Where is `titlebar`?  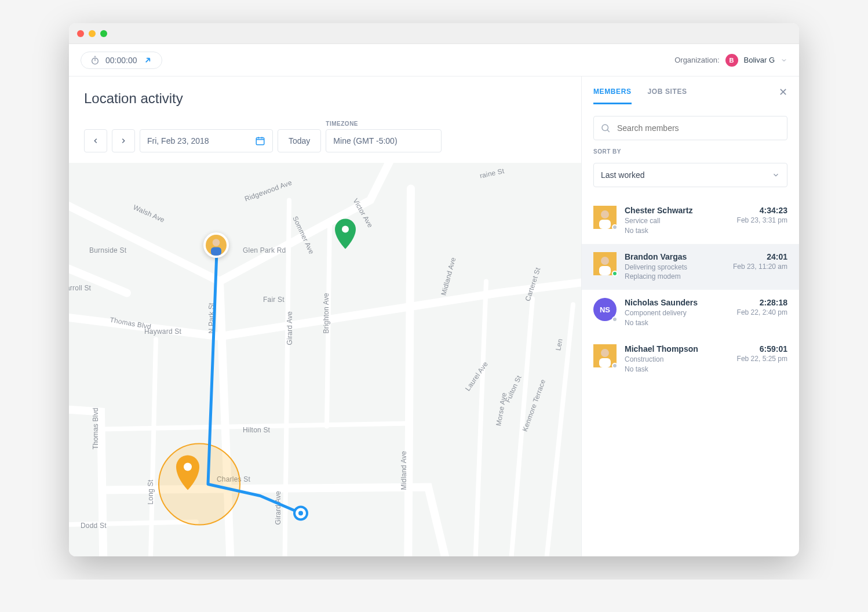
titlebar is located at coordinates (434, 34).